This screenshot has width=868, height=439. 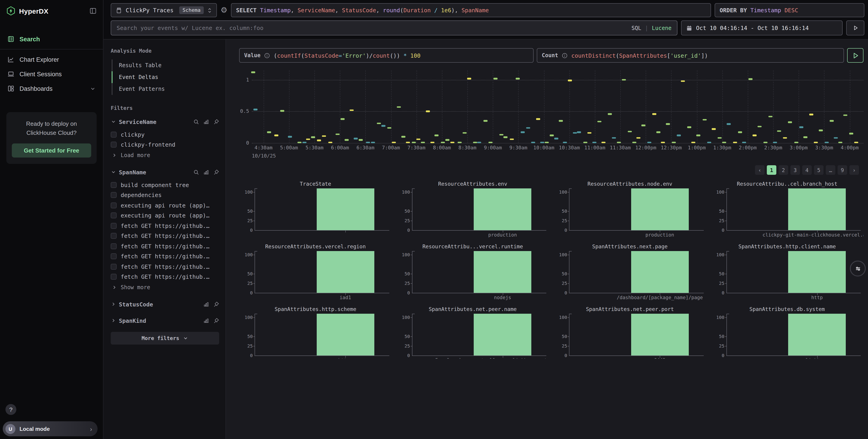 What do you see at coordinates (165, 65) in the screenshot?
I see `analysis-mode-item: Results Table` at bounding box center [165, 65].